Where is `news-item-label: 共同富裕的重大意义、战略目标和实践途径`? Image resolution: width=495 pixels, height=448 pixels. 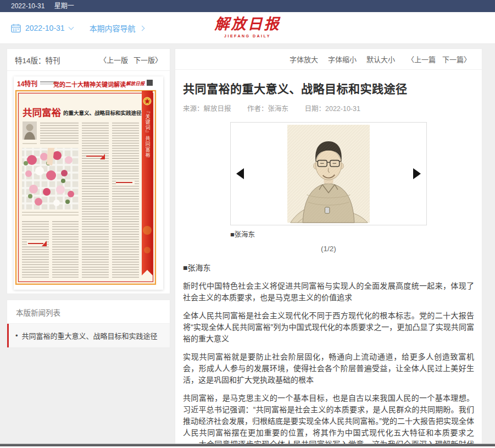
news-item-label: 共同富裕的重大意义、战略目标和实践途径 is located at coordinates (90, 335).